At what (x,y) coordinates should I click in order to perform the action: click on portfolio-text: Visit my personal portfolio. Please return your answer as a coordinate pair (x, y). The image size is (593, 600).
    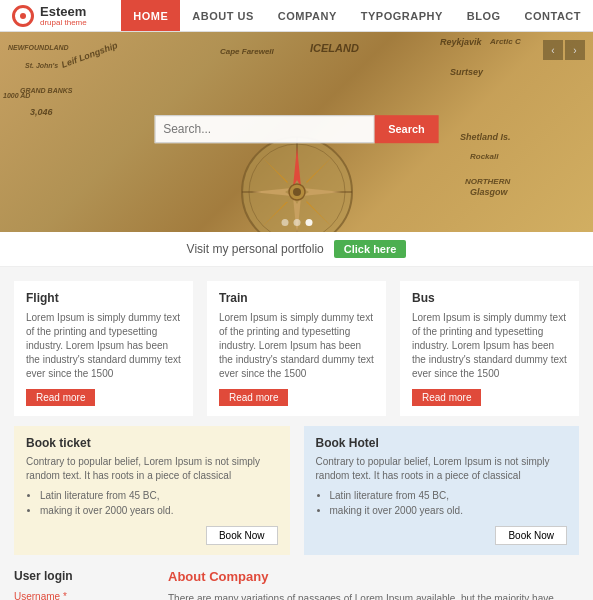
    Looking at the image, I should click on (256, 249).